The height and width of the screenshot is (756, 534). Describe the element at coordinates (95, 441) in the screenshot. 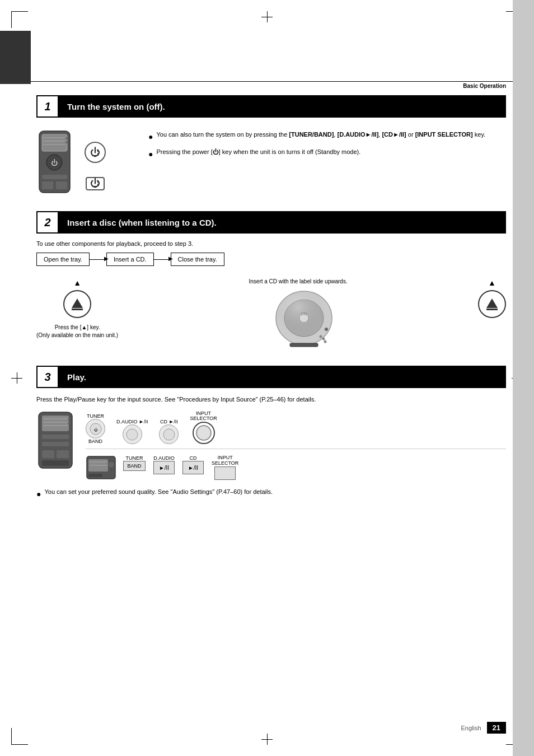

I see `band-label: BAND` at that location.